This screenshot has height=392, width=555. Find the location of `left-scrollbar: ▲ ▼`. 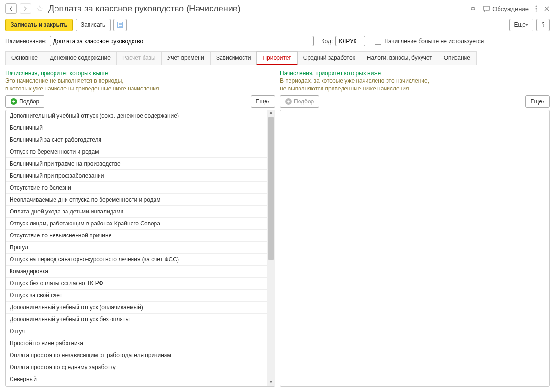

left-scrollbar: ▲ ▼ is located at coordinates (271, 248).